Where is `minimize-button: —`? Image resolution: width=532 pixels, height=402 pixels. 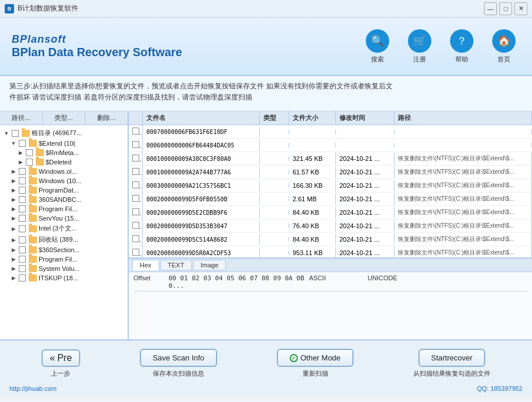 minimize-button: — is located at coordinates (490, 9).